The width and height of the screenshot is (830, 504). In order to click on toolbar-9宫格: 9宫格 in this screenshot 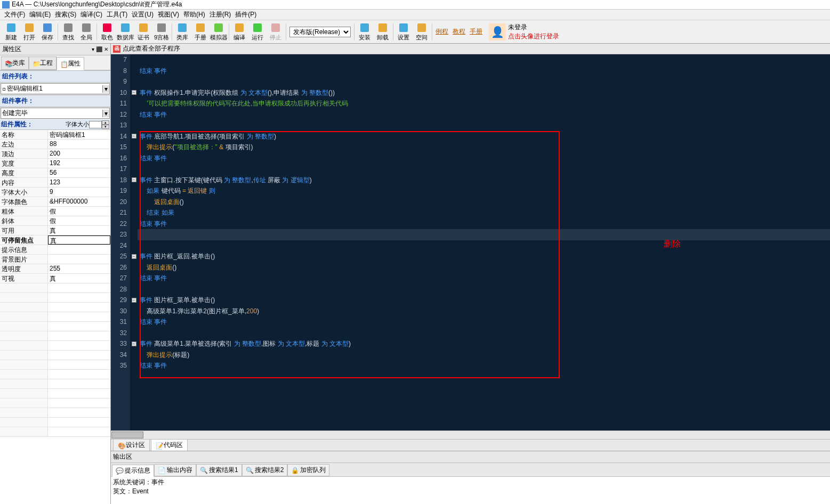, I will do `click(162, 32)`.